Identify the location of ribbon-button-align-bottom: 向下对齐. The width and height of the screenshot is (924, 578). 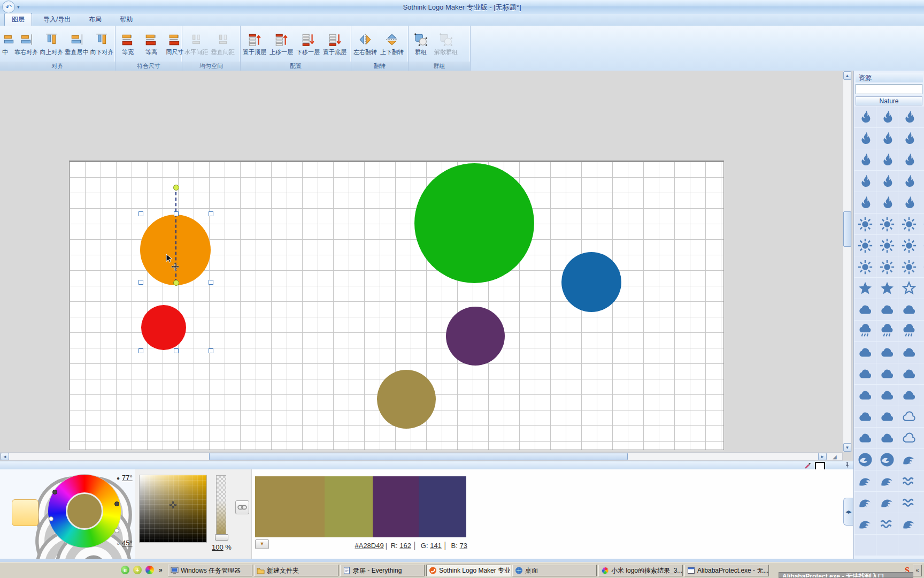
(102, 44).